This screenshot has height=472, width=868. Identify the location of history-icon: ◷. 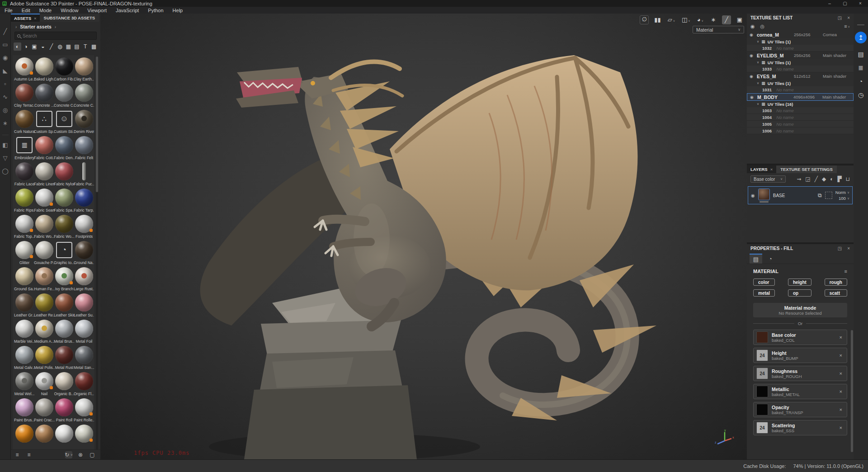
(861, 95).